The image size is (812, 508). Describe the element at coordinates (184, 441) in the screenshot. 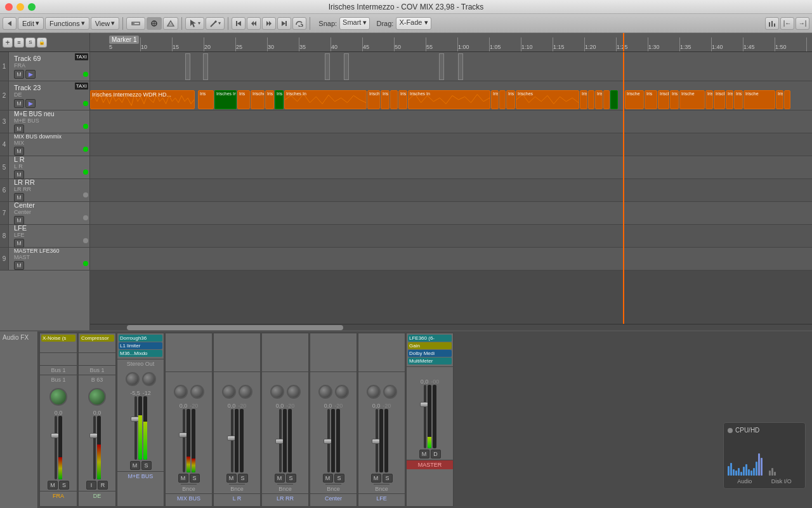

I see `fader-mixbus` at that location.